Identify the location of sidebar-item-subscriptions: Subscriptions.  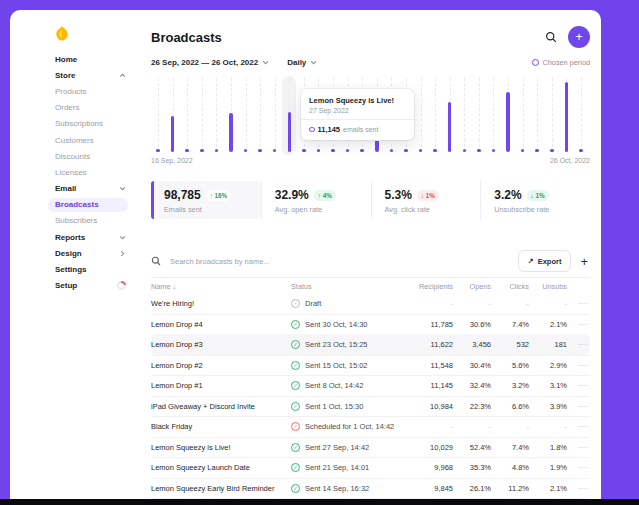
(72, 124).